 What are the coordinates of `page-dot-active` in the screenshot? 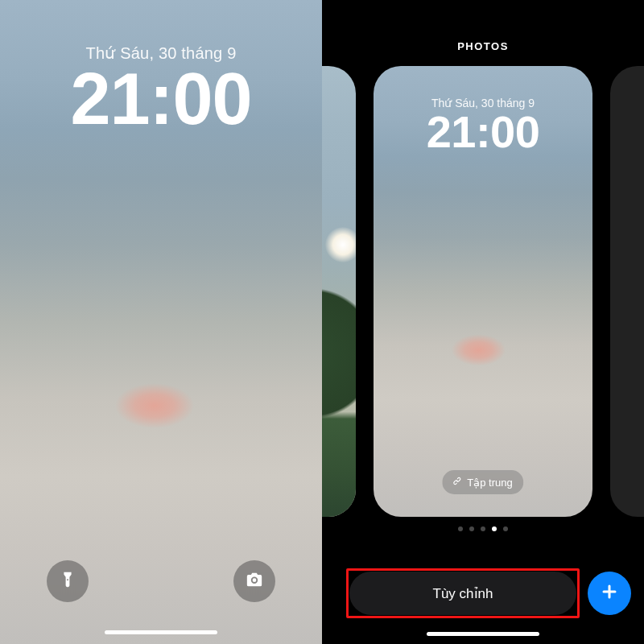 It's located at (494, 529).